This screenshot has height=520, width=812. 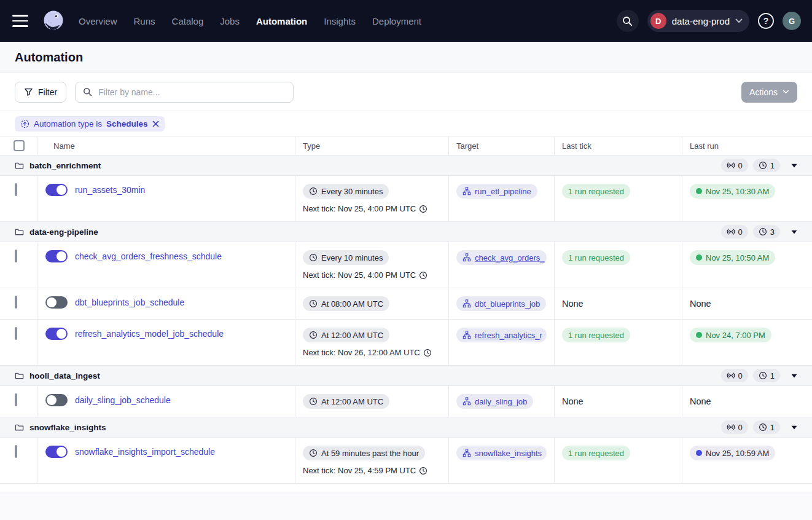 What do you see at coordinates (406, 92) in the screenshot?
I see `filters-toolbar: Filter Actions` at bounding box center [406, 92].